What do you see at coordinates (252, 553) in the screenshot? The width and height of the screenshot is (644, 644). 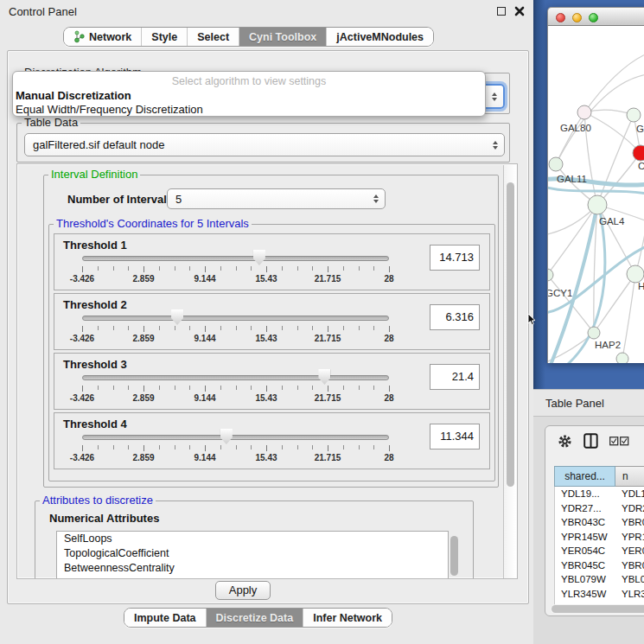 I see `numerical-attribute-item: TopologicalCoefficient` at bounding box center [252, 553].